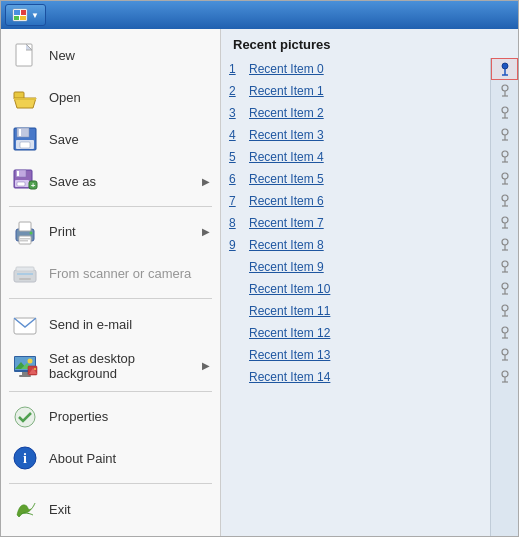 The height and width of the screenshot is (537, 519). I want to click on menu-item-save: Save, so click(110, 139).